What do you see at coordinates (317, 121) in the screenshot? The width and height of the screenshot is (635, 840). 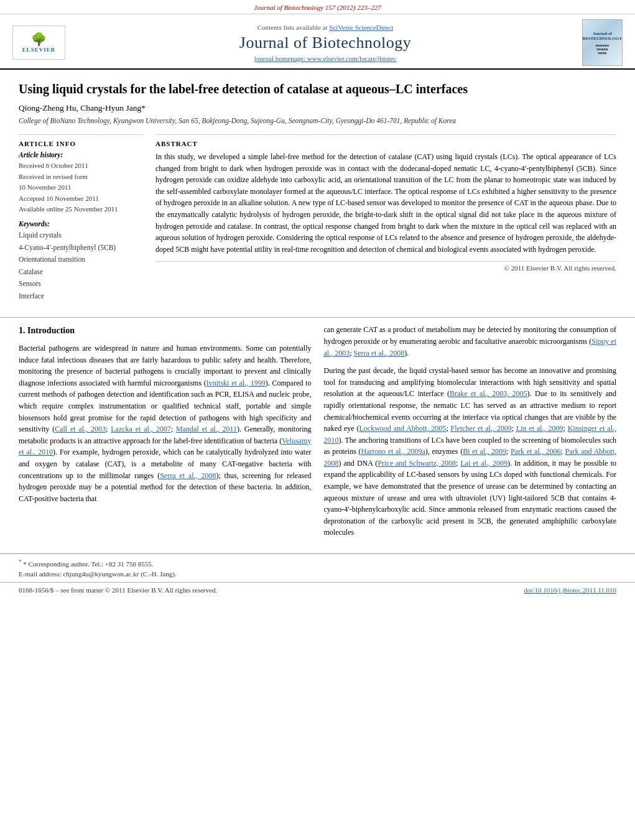 I see `article-affiliation: College of BioNano Technology, Kyungwon …` at bounding box center [317, 121].